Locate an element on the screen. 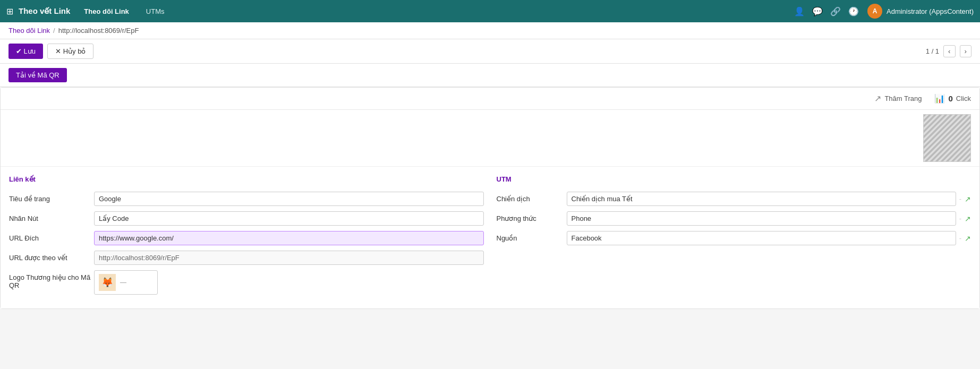 The height and width of the screenshot is (369, 980). topnav: ⊞ Theo vết Link Theo dõi Link UTMs 👤 💬 🔗… is located at coordinates (490, 11).